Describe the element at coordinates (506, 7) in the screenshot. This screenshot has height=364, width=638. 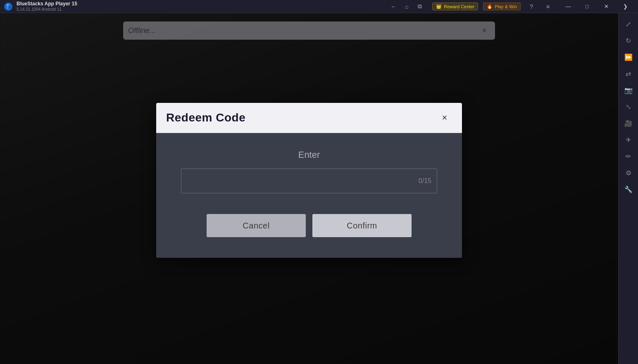
I see `play-win-label: Play & Win` at that location.